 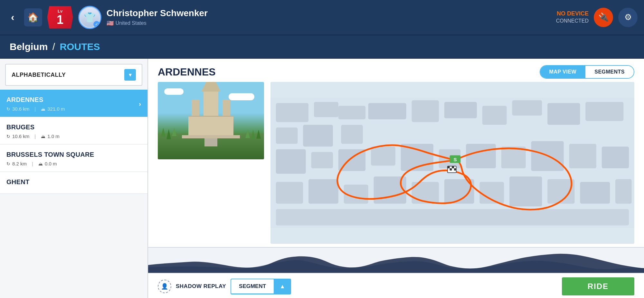 What do you see at coordinates (48, 164) in the screenshot?
I see `route-elevation: ⛰ 0.0 m` at bounding box center [48, 164].